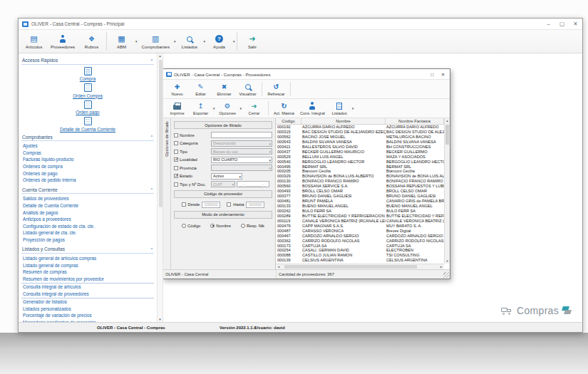 The height and width of the screenshot is (374, 588). What do you see at coordinates (88, 74) in the screenshot?
I see `quick-access-item: Compra` at bounding box center [88, 74].